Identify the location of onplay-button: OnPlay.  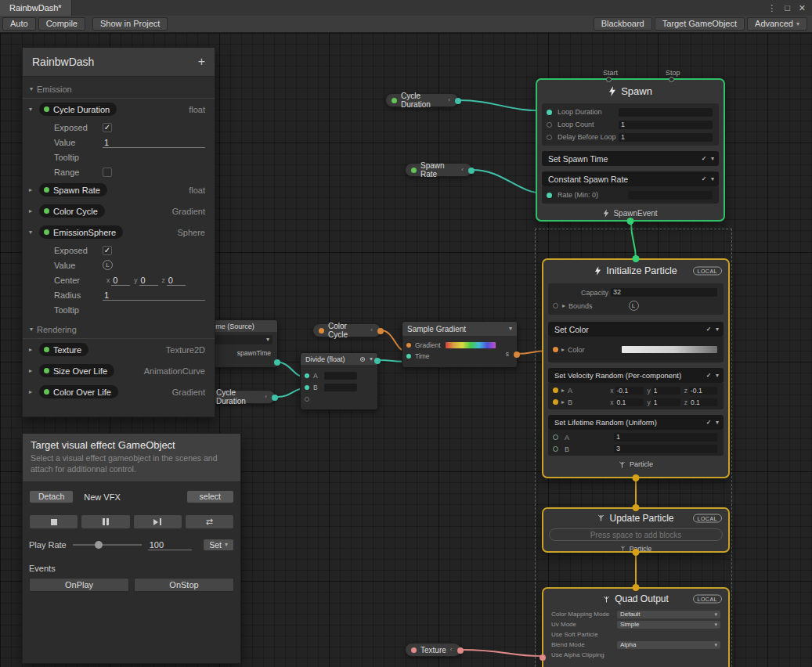
(79, 585).